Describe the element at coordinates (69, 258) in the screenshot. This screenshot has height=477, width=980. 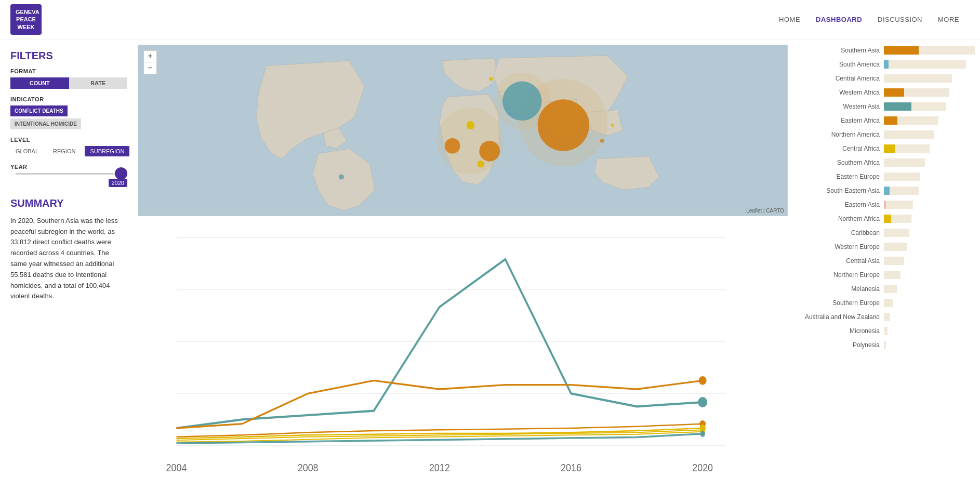
I see `sidebar: FILTERS FORMAT COUNT RATE INDICATOR CONF…` at that location.